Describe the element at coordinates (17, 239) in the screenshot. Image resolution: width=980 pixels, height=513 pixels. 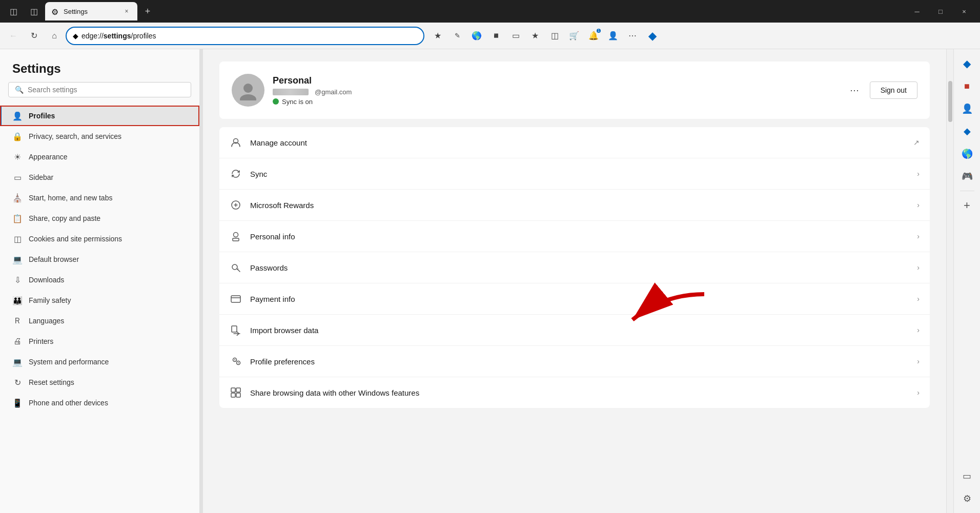
I see `cookies-icon: ◫` at that location.